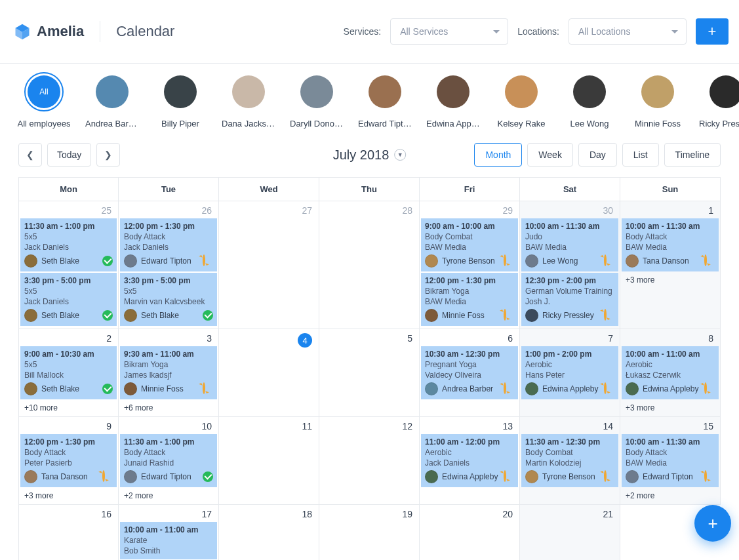 Image resolution: width=739 pixels, height=560 pixels. What do you see at coordinates (169, 408) in the screenshot?
I see `more-events-link: +6 more` at bounding box center [169, 408].